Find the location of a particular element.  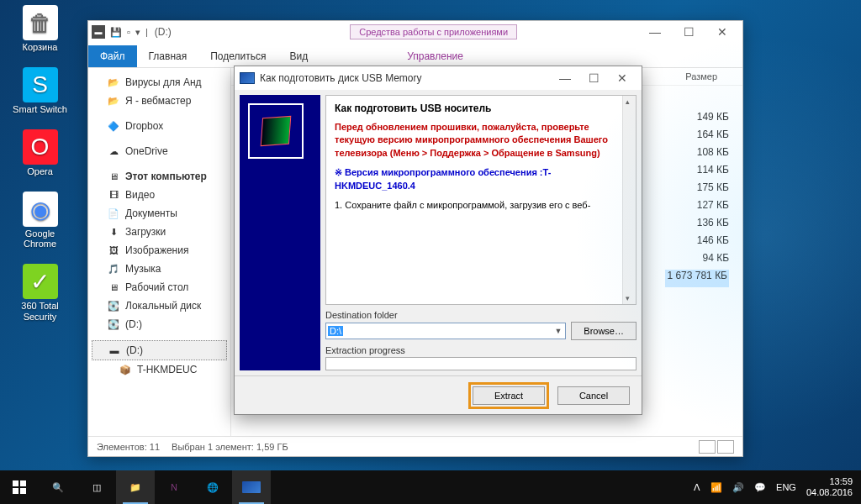

nav-item: ☁OneDrive is located at coordinates (160, 151).